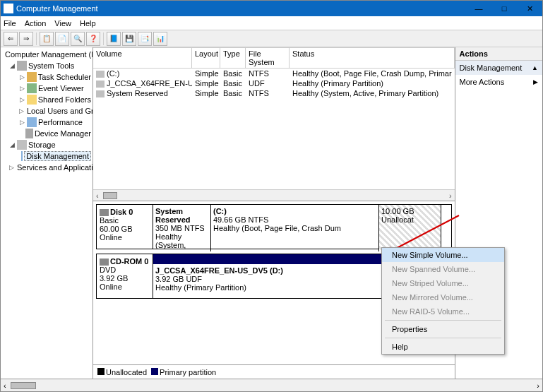 The image size is (543, 392). What do you see at coordinates (443, 311) in the screenshot?
I see `menu-new-raid5-volume: New RAID-5 Volume...` at bounding box center [443, 311].